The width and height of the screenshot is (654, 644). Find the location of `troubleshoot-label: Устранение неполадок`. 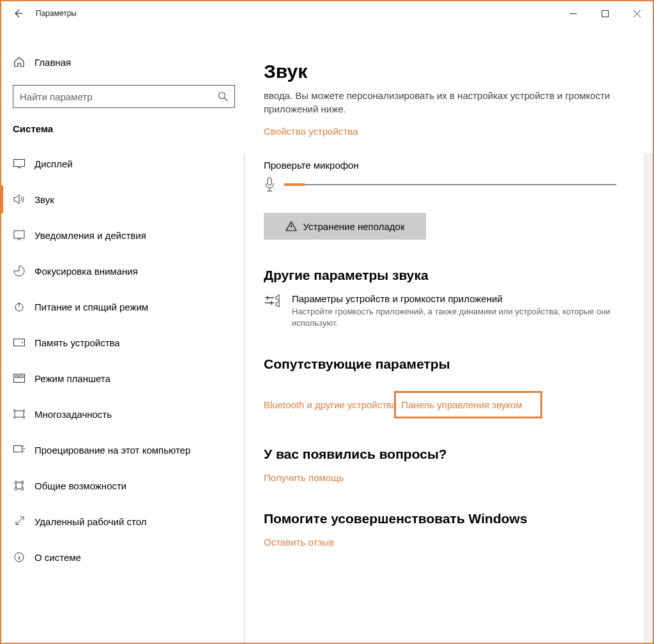

troubleshoot-label: Устранение неполадок is located at coordinates (354, 226).